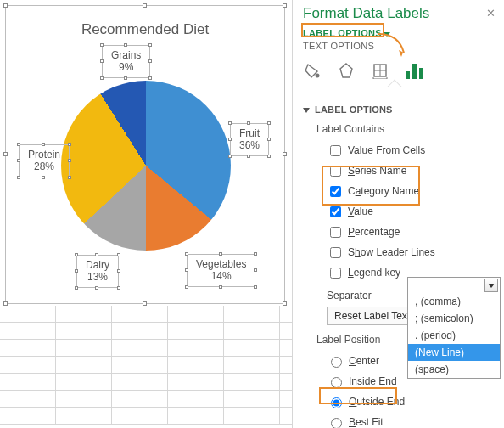 The height and width of the screenshot is (428, 504). Describe the element at coordinates (336, 151) in the screenshot. I see `checkbox-value-from-cells` at that location.